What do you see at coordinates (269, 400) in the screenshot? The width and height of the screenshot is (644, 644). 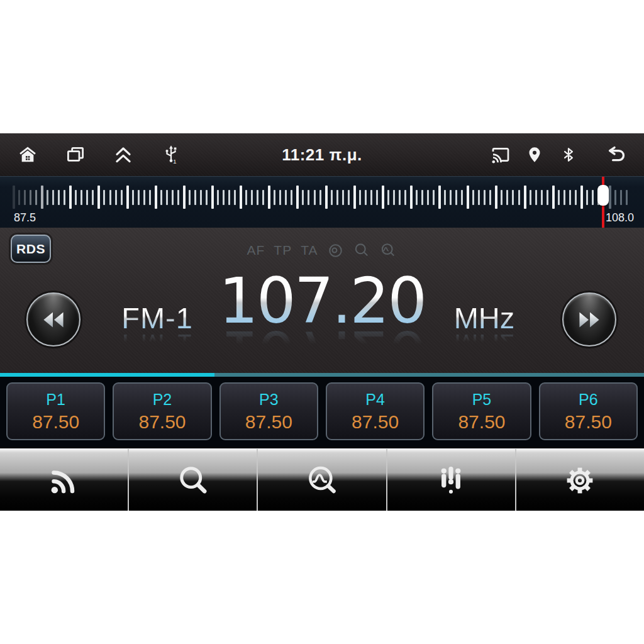 I see `preset-name: P3` at bounding box center [269, 400].